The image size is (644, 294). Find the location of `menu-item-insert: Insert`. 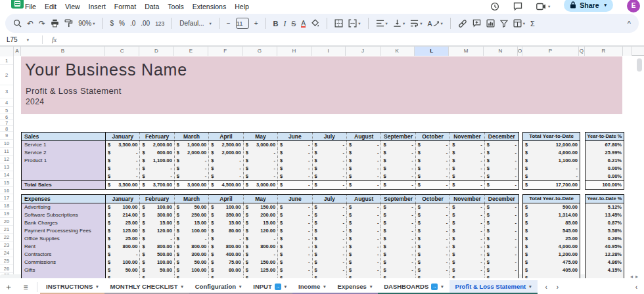

menu-item-insert: Insert is located at coordinates (97, 7).